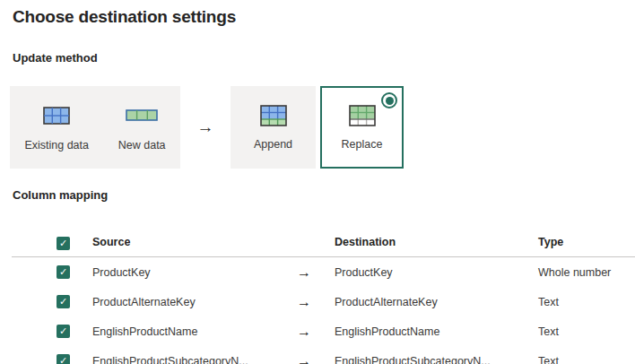  Describe the element at coordinates (364, 273) in the screenshot. I see `destination-cell: ProductKey` at that location.